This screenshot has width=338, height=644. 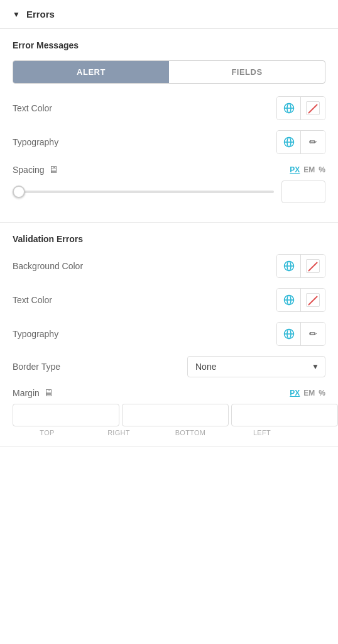 I want to click on color-swatch-diagonal, so click(x=313, y=108).